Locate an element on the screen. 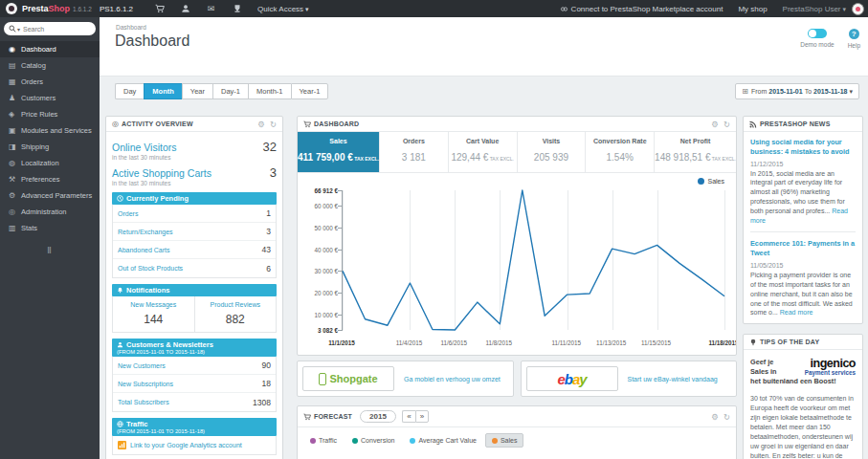  pending-label-link: Abandoned Carts is located at coordinates (144, 251).